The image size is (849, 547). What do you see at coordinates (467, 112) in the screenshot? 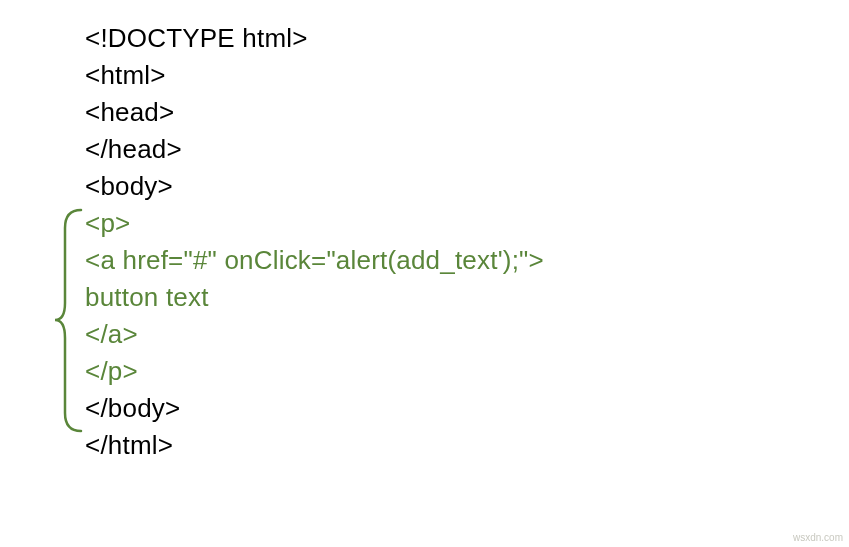
I see `code-line-3: <head>` at bounding box center [467, 112].